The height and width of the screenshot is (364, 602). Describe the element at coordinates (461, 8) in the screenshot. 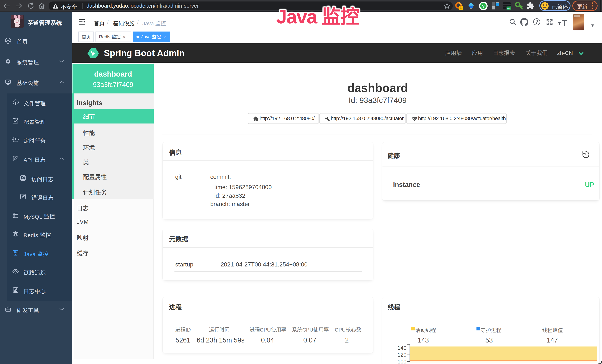

I see `svg-text: 1` at that location.